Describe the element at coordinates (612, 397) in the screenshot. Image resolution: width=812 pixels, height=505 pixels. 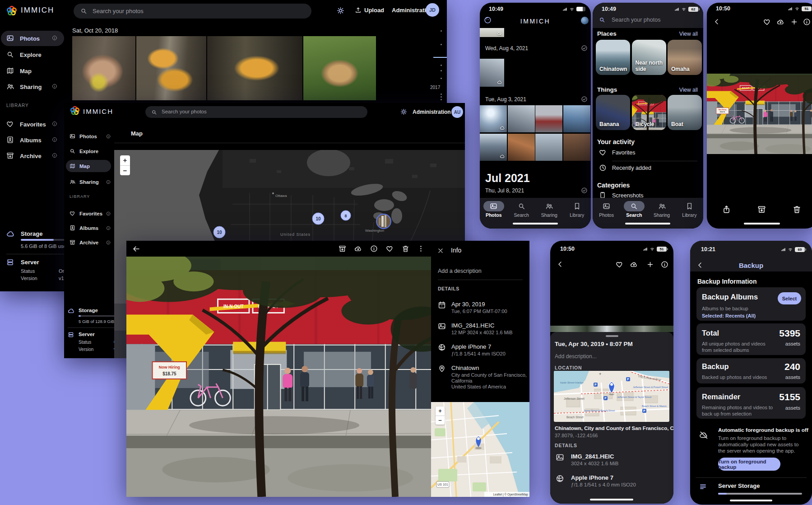
I see `location-map: PPPP + Hyde Street Harbor The Embarcader…` at that location.